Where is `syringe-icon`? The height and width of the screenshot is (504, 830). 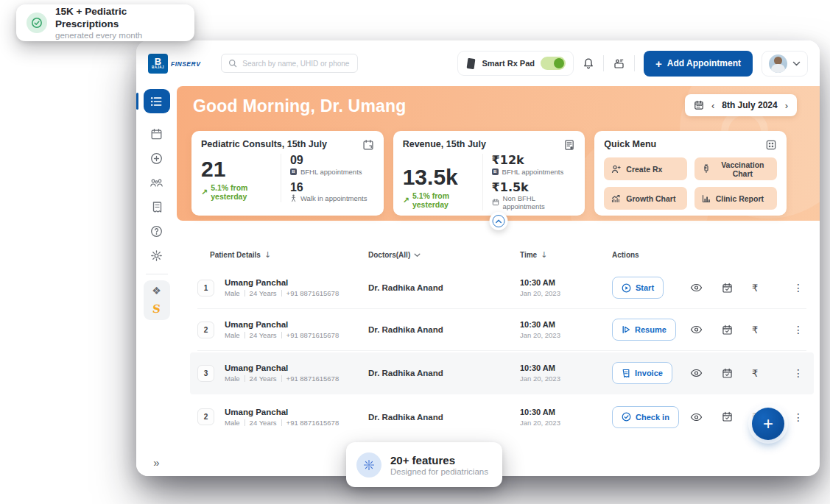 syringe-icon is located at coordinates (706, 169).